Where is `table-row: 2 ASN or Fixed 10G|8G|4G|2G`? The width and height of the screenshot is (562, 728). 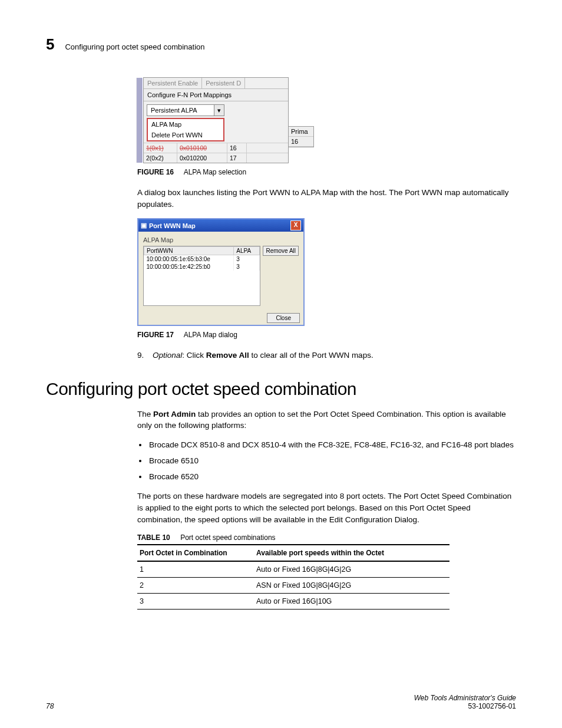
table-row: 2 ASN or Fixed 10G|8G|4G|2G is located at coordinates (293, 586).